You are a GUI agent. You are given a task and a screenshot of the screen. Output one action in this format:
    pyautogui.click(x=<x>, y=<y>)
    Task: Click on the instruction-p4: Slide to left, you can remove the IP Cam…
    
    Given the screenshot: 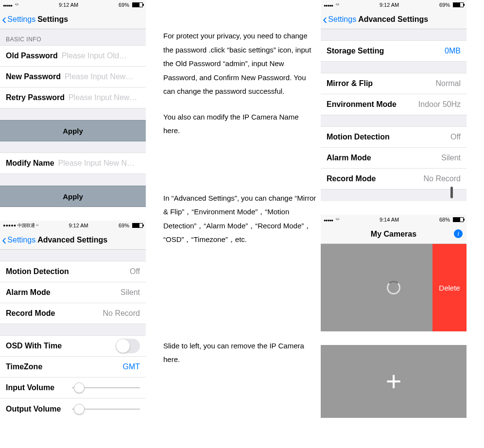 What is the action you would take?
    pyautogui.click(x=240, y=353)
    